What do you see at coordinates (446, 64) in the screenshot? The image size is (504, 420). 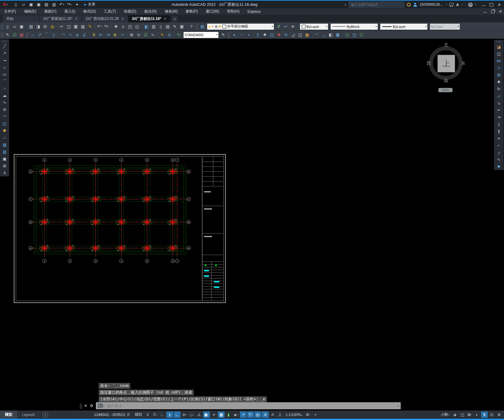 I see `viewcube: 北 西 东 南 上` at bounding box center [446, 64].